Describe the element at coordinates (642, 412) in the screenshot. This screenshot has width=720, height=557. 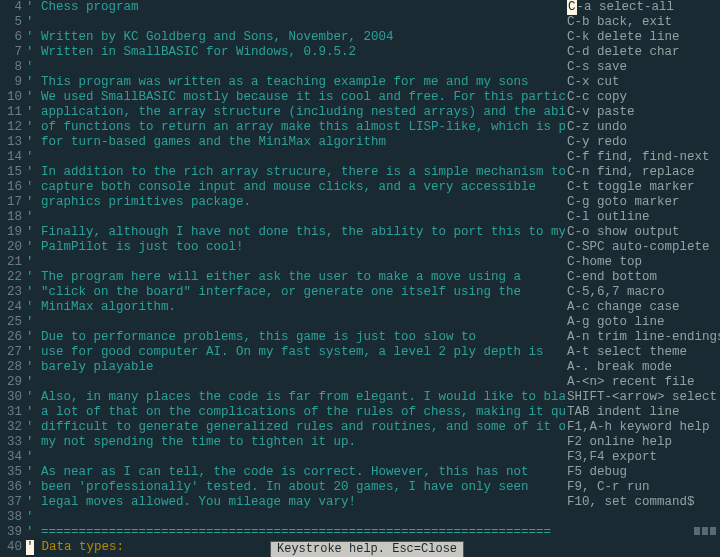
I see `help-item: TAB indent line` at that location.